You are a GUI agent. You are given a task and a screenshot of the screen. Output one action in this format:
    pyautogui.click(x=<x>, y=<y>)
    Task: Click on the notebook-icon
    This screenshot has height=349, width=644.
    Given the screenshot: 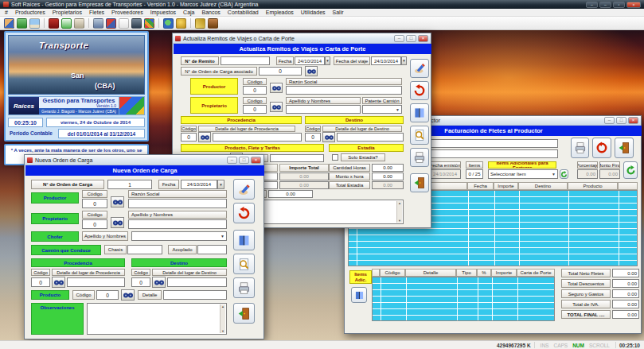 What is the action you would take?
    pyautogui.click(x=67, y=24)
    